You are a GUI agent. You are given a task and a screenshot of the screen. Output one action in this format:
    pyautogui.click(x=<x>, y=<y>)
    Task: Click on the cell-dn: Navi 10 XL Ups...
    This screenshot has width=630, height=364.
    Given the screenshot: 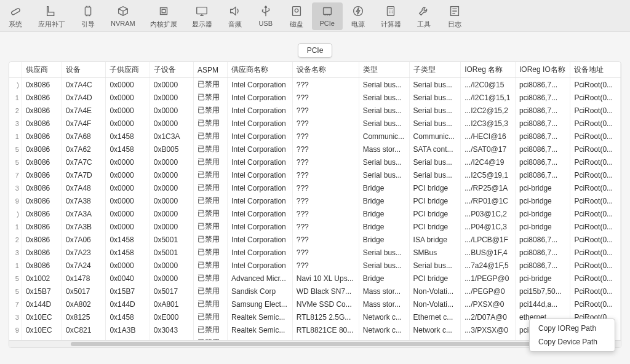 What is the action you would take?
    pyautogui.click(x=325, y=278)
    